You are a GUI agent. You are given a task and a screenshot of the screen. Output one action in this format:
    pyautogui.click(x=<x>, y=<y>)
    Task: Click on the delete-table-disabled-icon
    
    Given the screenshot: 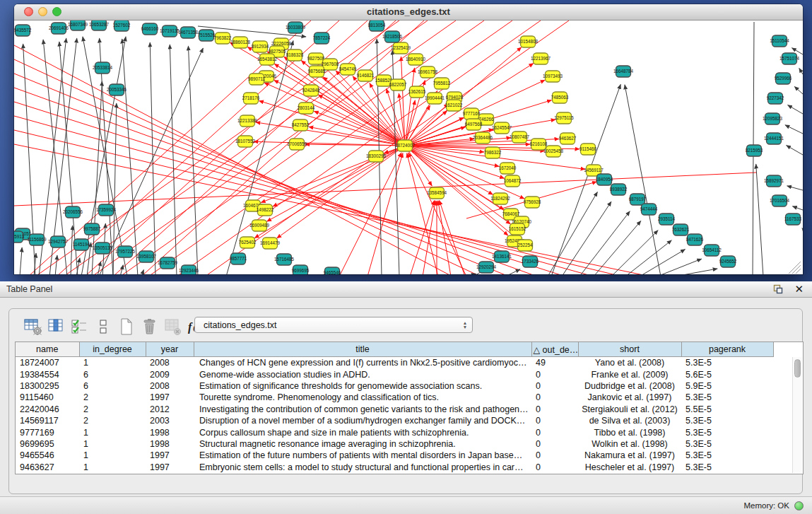 What is the action you would take?
    pyautogui.click(x=172, y=327)
    